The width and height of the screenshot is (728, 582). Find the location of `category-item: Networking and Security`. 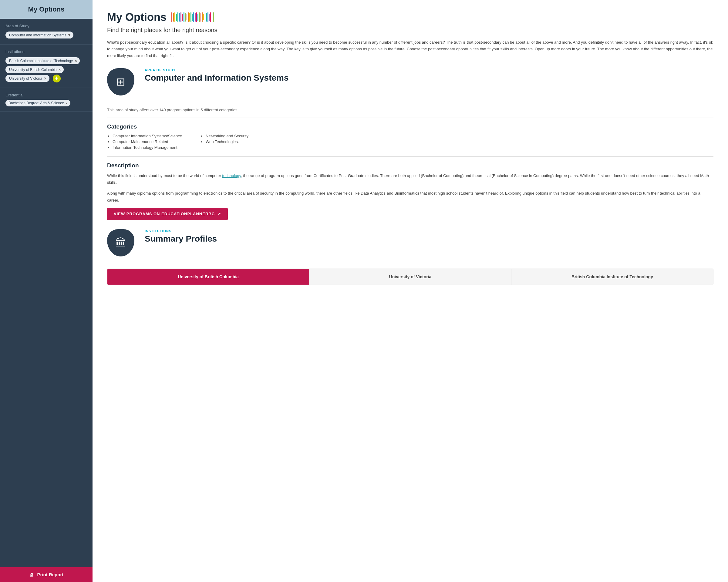

category-item: Networking and Security is located at coordinates (227, 136).